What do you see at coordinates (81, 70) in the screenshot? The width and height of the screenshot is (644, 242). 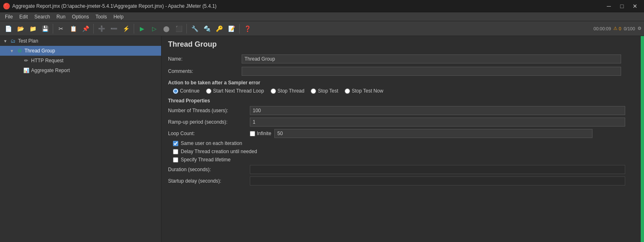 I see `tree-item-aggregatereport: 📊 Aggregate Report` at bounding box center [81, 70].